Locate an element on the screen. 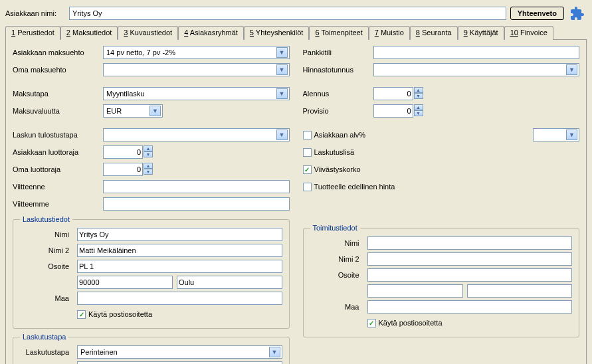 This screenshot has height=364, width=592. tab-seuranta: 8 Seuranta is located at coordinates (434, 33).